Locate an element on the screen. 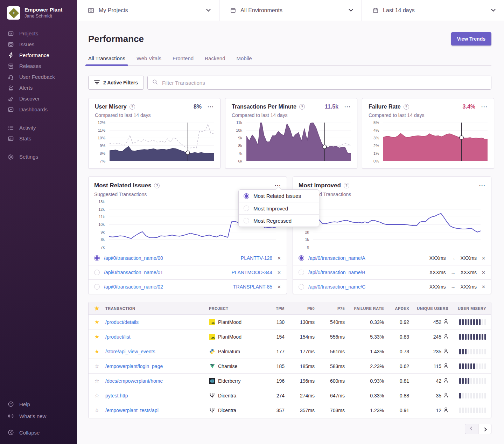 The height and width of the screenshot is (444, 504). column-header-transaction: TRANSACTION is located at coordinates (157, 308).